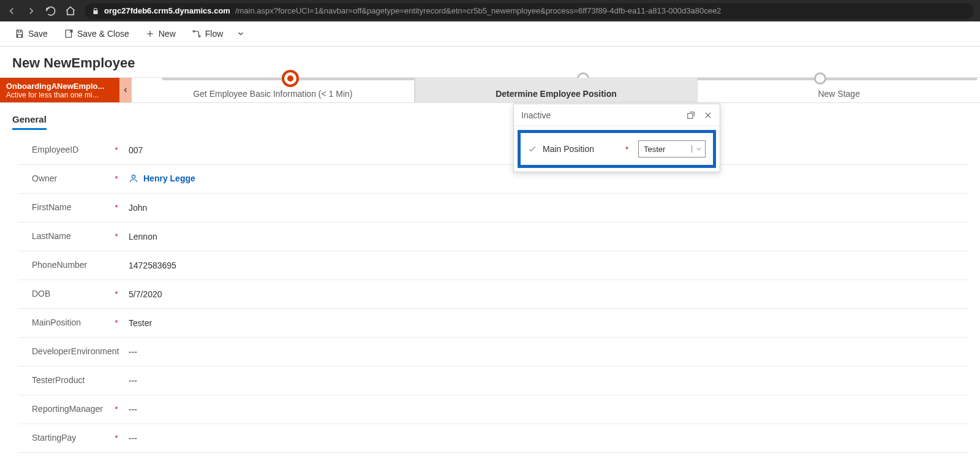 This screenshot has width=980, height=464. I want to click on bpf-stage-flyout: Inactive Main Position * Tester, so click(617, 138).